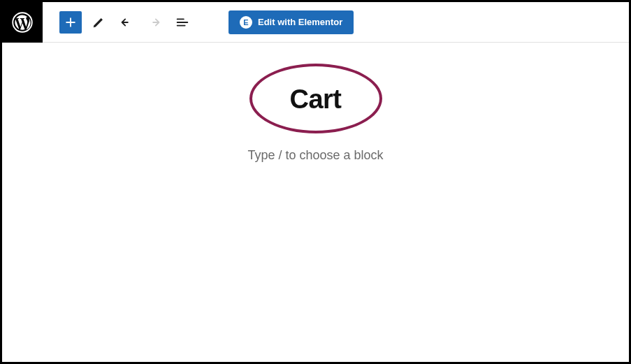 The height and width of the screenshot is (364, 631). What do you see at coordinates (22, 22) in the screenshot?
I see `wordpress-icon` at bounding box center [22, 22].